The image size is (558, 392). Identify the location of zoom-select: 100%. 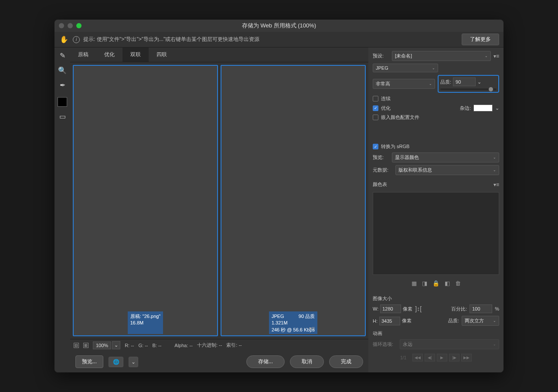
(102, 345).